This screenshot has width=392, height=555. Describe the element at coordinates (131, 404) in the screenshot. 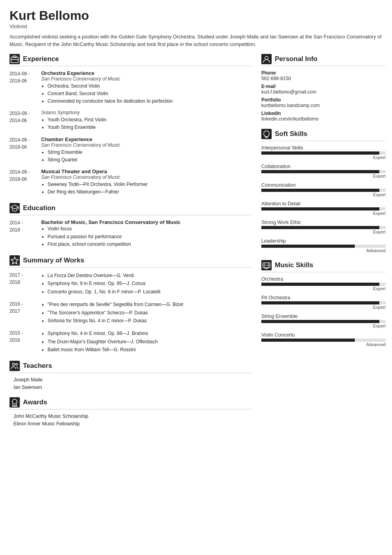

I see `awards-section-header: Awards` at that location.